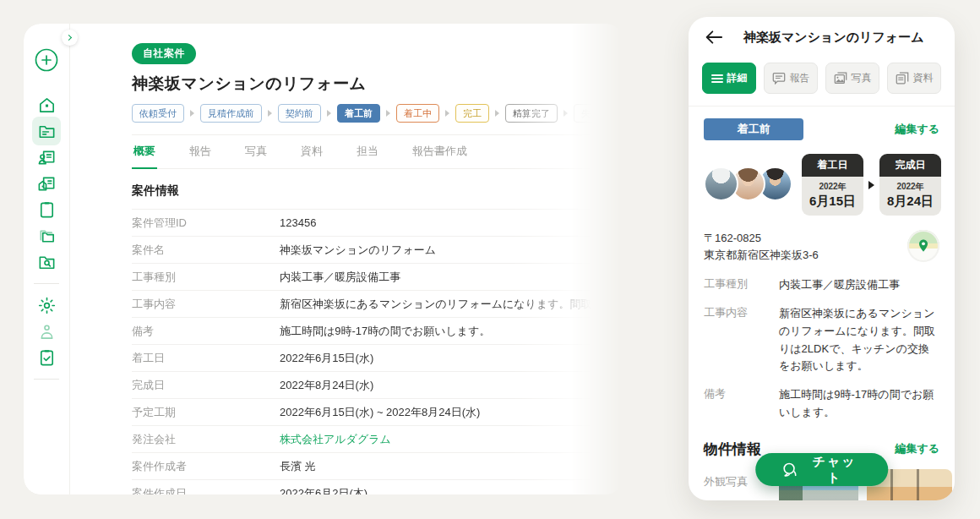  I want to click on step-chip-irai: 依頼受付, so click(158, 113).